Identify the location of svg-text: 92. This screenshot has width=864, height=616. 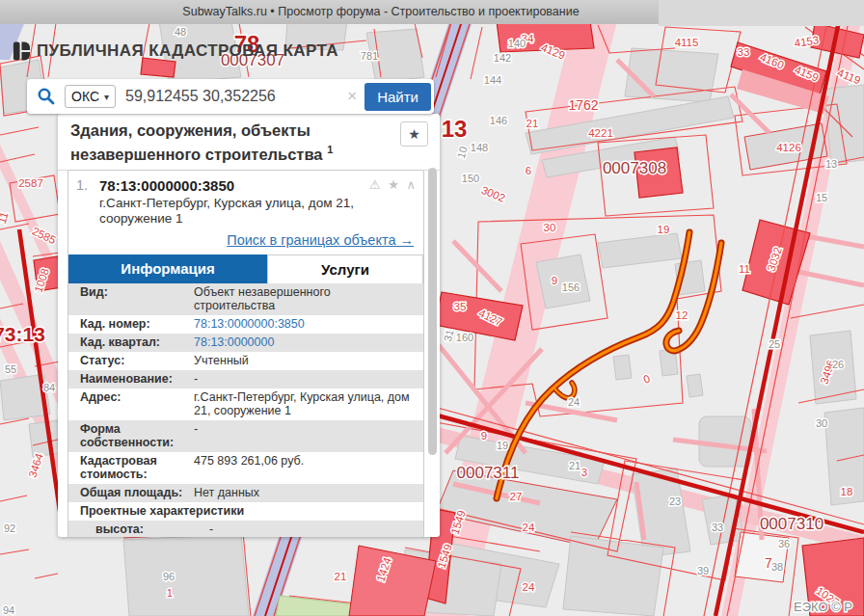
(10, 528).